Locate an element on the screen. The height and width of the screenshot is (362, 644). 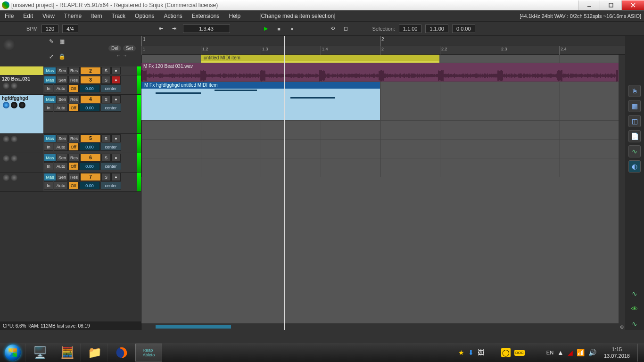
menu-item: Item is located at coordinates (96, 16).